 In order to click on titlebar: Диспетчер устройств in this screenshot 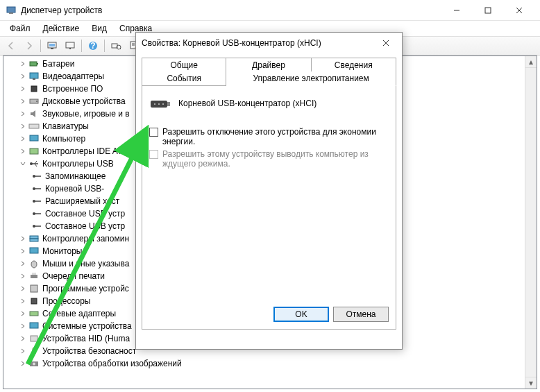, I will do `click(270, 10)`.